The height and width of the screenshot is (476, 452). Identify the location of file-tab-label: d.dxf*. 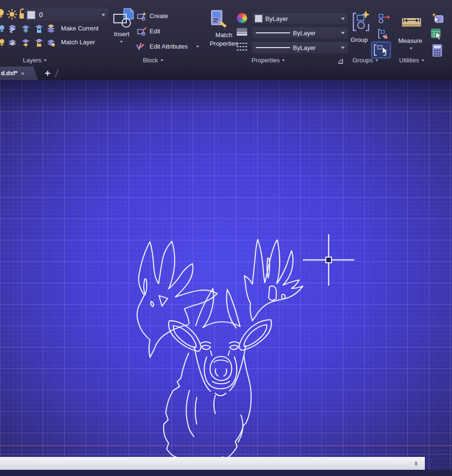
(10, 73).